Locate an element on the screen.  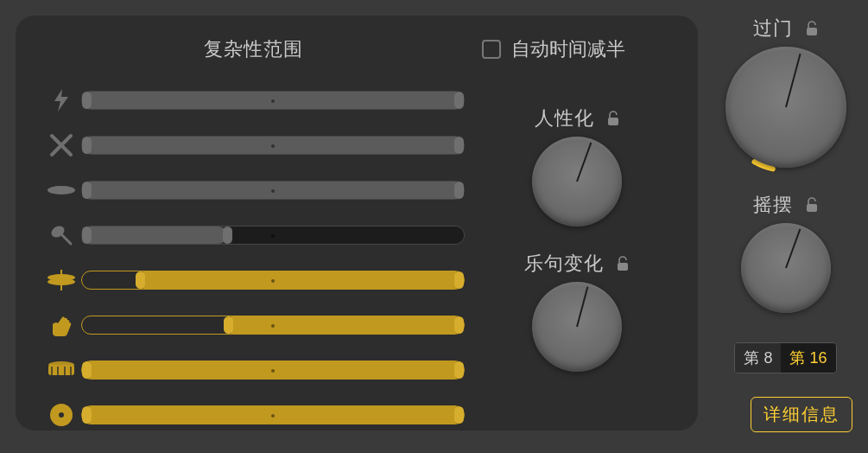
complexity-range-hihat is located at coordinates (273, 280).